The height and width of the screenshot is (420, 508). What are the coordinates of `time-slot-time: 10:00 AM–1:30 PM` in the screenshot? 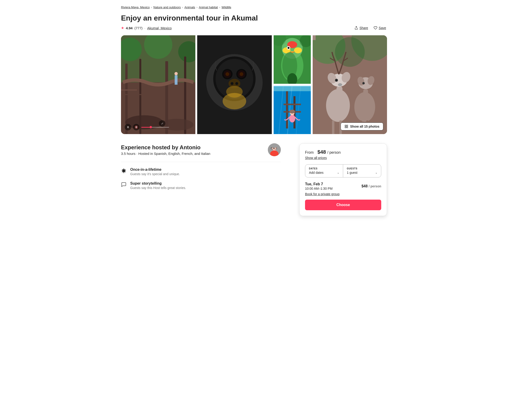 It's located at (319, 189).